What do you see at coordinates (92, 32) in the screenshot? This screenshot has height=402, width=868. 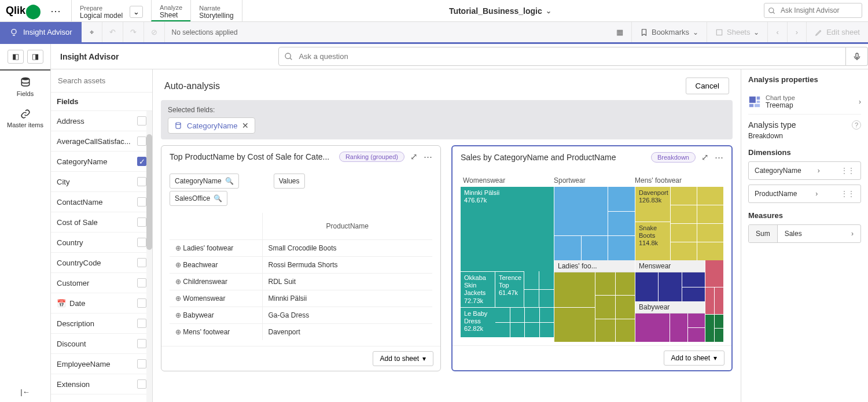 I see `smart-search-icon: ⌖` at bounding box center [92, 32].